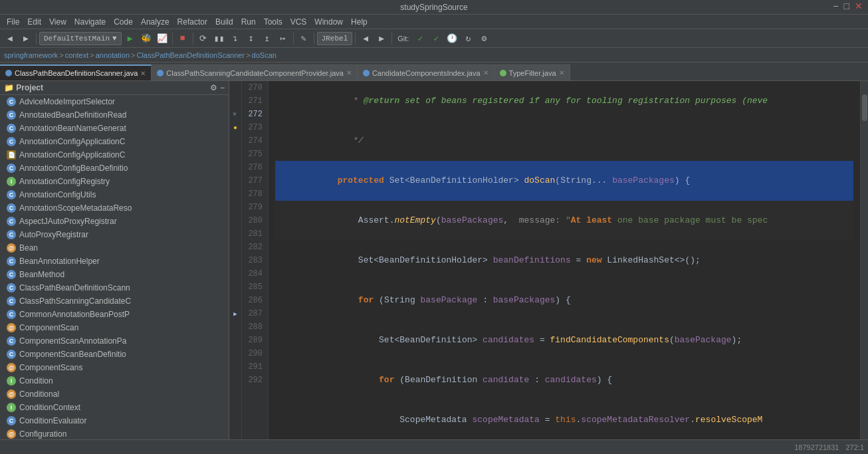 The width and height of the screenshot is (868, 454). What do you see at coordinates (114, 433) in the screenshot?
I see `sidebar-item-configuration: @ Configuration` at bounding box center [114, 433].